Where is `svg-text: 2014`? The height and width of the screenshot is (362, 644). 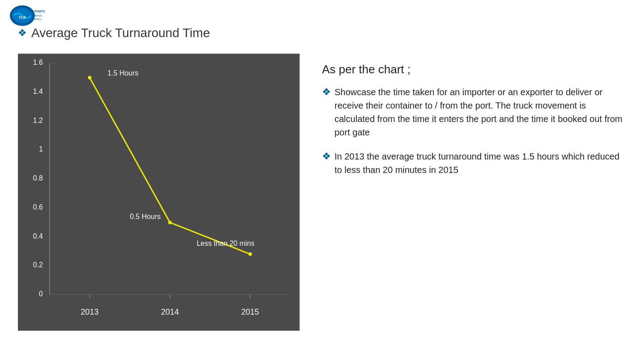
svg-text: 2014 is located at coordinates (170, 312).